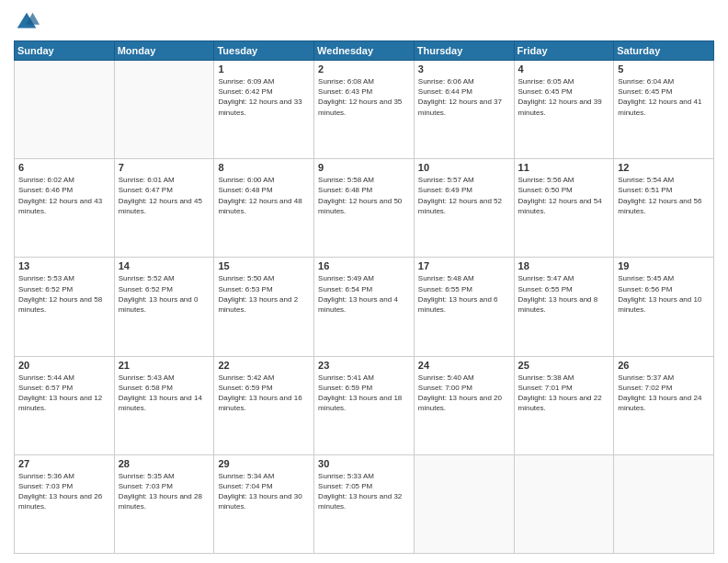 This screenshot has height=563, width=728. What do you see at coordinates (364, 22) in the screenshot?
I see `page-header` at bounding box center [364, 22].